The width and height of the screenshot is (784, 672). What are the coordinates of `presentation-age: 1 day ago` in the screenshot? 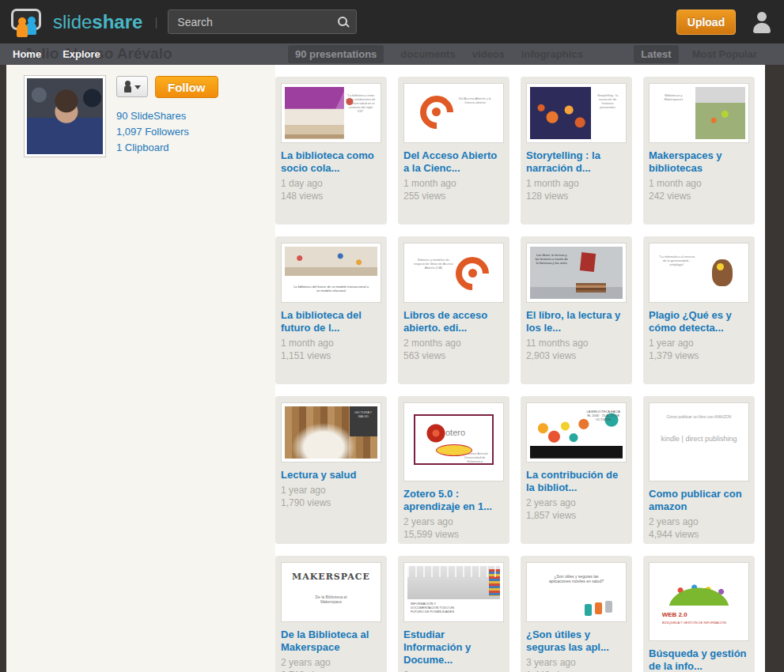 It's located at (331, 183).